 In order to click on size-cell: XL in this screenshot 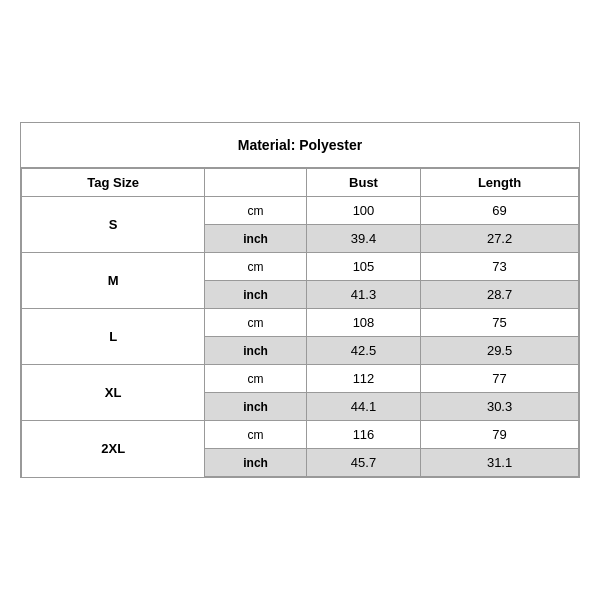, I will do `click(114, 393)`.